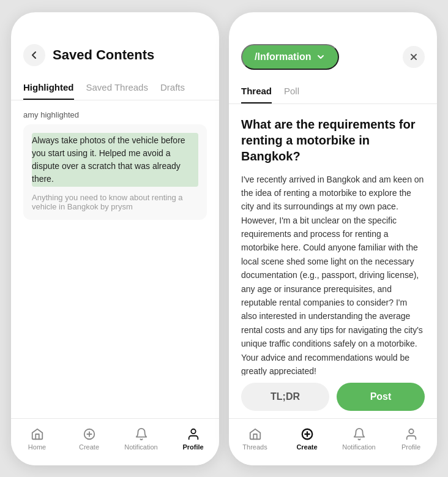 The image size is (448, 477). What do you see at coordinates (283, 57) in the screenshot?
I see `information-label: /Information` at bounding box center [283, 57].